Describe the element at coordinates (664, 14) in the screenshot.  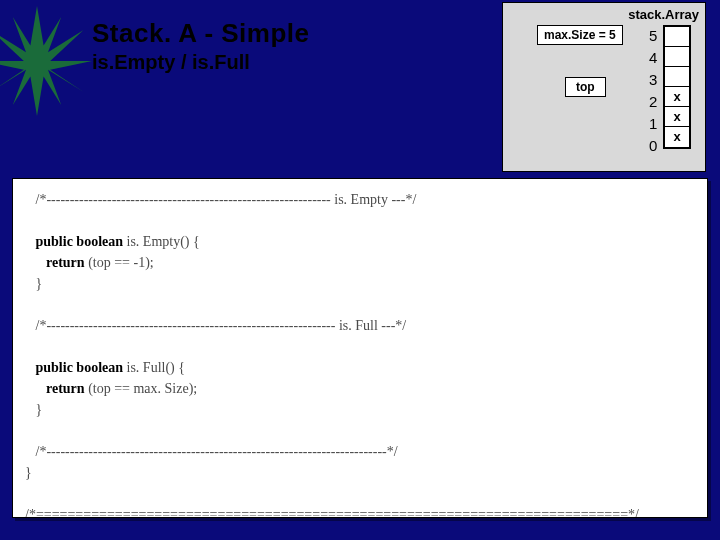
I see `diagram-label: stack.Array` at that location.